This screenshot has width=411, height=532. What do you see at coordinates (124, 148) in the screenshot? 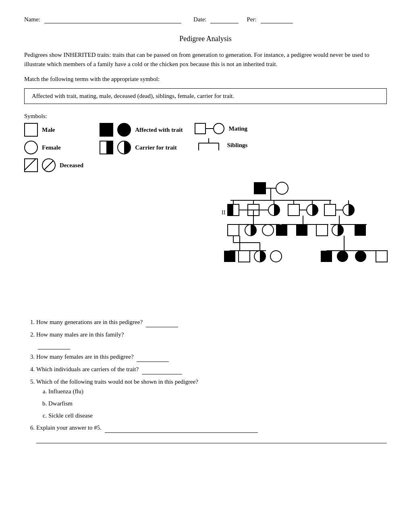
I see `carrier-female-symbol` at bounding box center [124, 148].